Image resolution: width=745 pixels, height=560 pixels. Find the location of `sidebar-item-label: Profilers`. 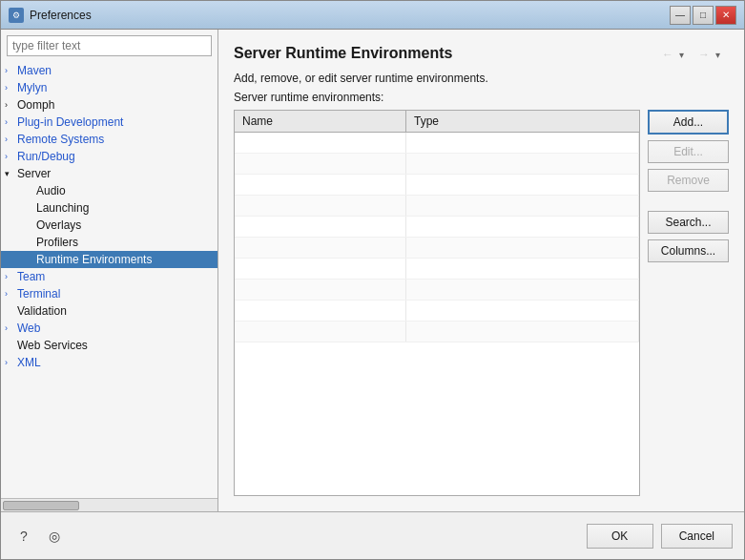

sidebar-item-label: Profilers is located at coordinates (57, 242).